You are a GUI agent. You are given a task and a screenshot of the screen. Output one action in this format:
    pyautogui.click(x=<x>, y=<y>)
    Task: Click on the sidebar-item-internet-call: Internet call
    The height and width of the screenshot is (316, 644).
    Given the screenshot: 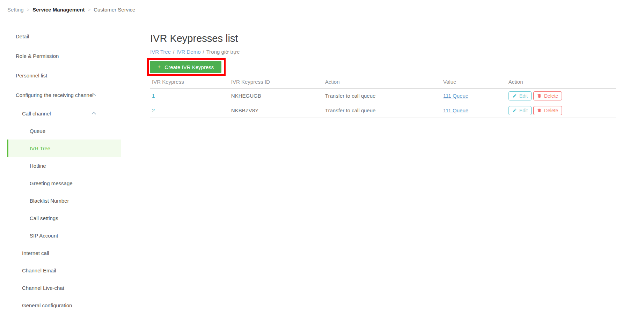 What is the action you would take?
    pyautogui.click(x=64, y=253)
    